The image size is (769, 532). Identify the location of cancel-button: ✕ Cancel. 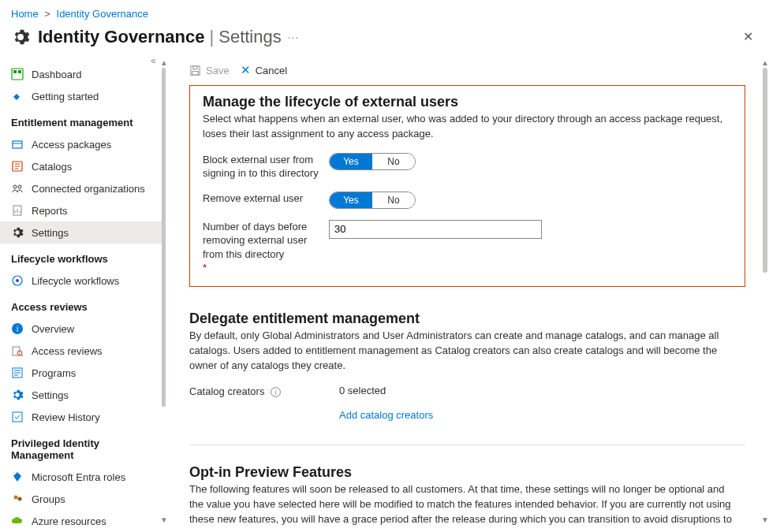
(263, 70).